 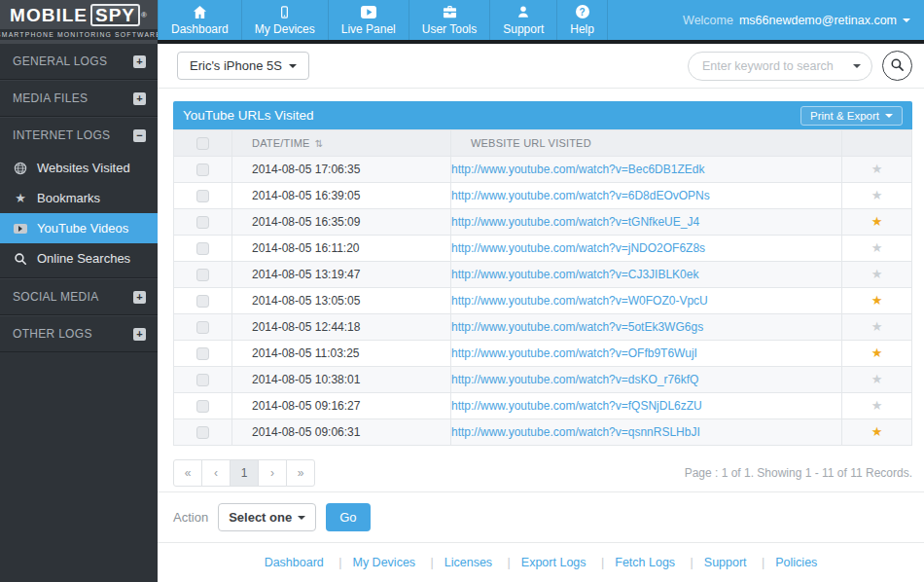 What do you see at coordinates (191, 518) in the screenshot?
I see `action-label: Action` at bounding box center [191, 518].